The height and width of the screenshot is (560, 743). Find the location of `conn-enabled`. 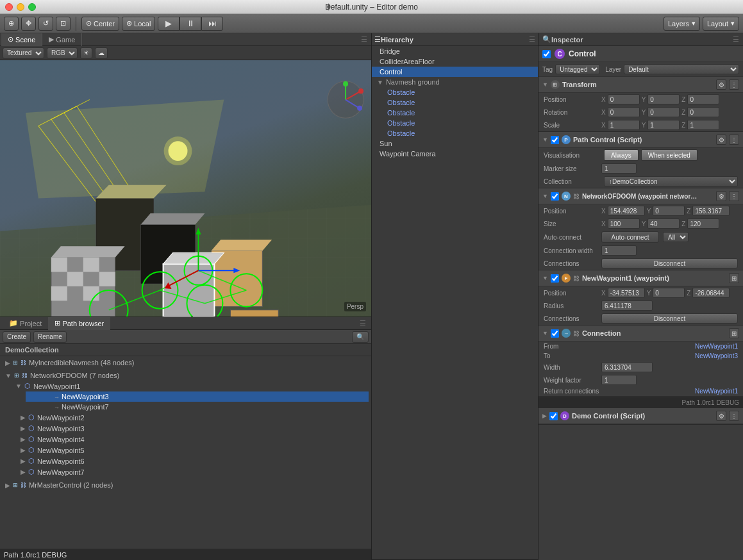

conn-enabled is located at coordinates (555, 333).